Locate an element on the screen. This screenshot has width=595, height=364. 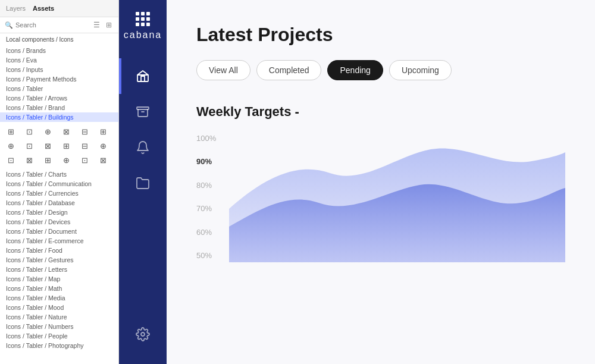
icon-cell-6: ⊞ is located at coordinates (104, 131).